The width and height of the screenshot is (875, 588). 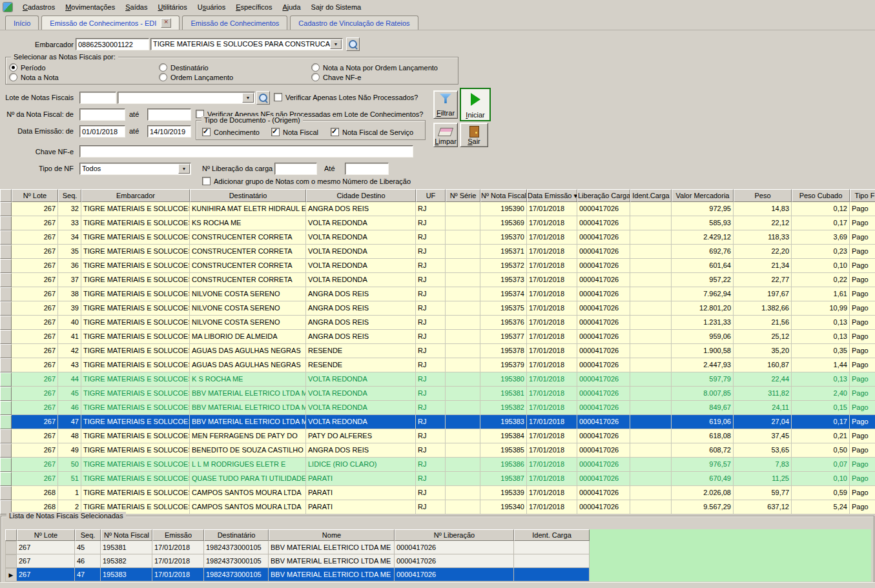 What do you see at coordinates (438, 574) in the screenshot?
I see `table-row: ▶2674719538317/01/201819824373000105BBV …` at bounding box center [438, 574].